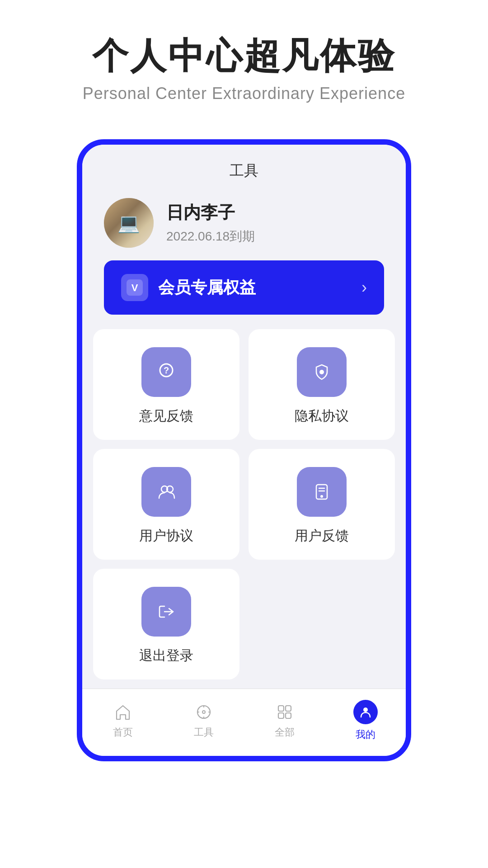 The width and height of the screenshot is (488, 868). Describe the element at coordinates (166, 505) in the screenshot. I see `grid-item-user-agreement: 用户协议` at that location.